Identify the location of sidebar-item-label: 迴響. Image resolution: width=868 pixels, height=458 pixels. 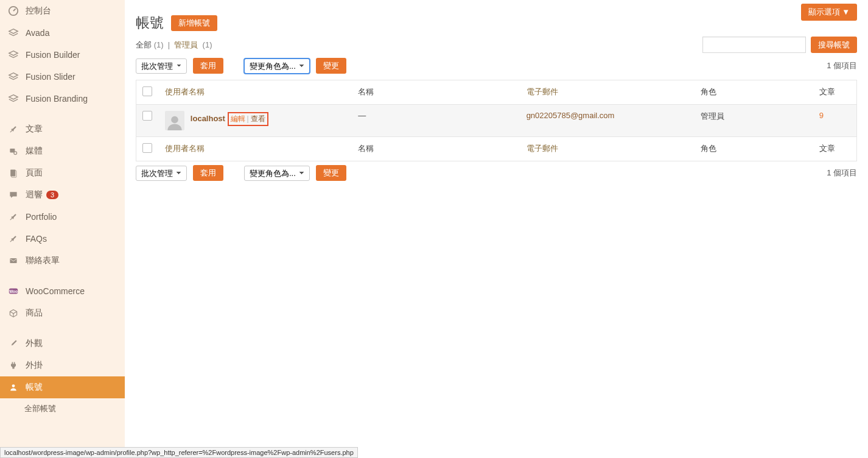
(34, 195).